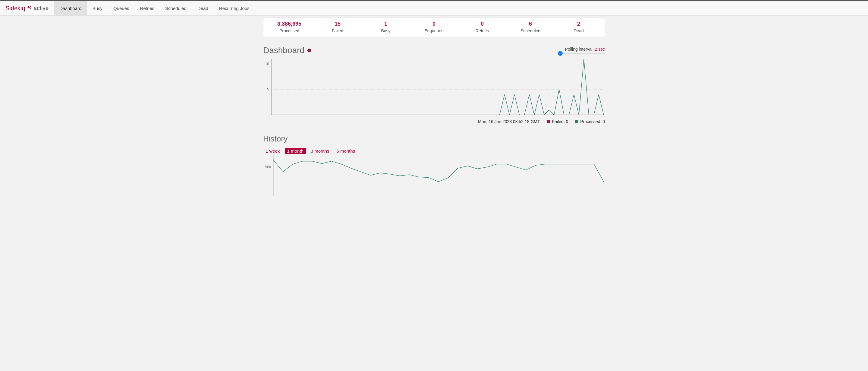 This screenshot has height=371, width=868. Describe the element at coordinates (580, 49) in the screenshot. I see `polling-label: Polling interval:` at that location.